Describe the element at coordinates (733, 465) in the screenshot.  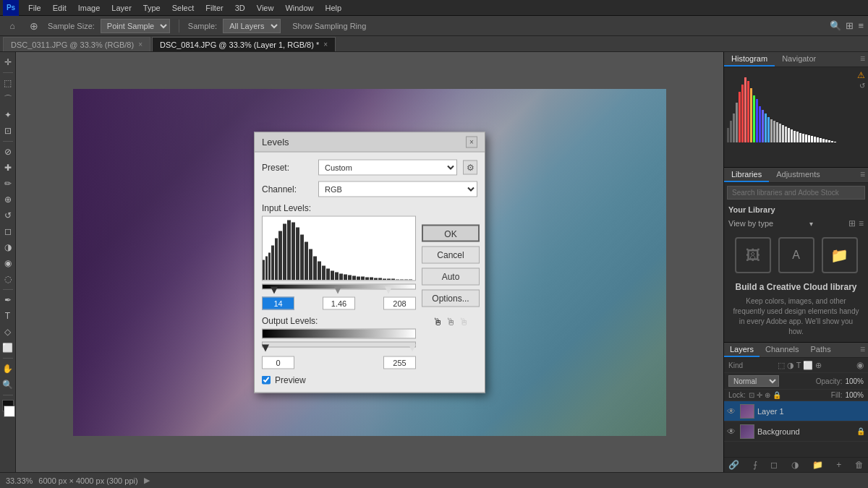
I see `layer-link-button: 🔗` at that location.